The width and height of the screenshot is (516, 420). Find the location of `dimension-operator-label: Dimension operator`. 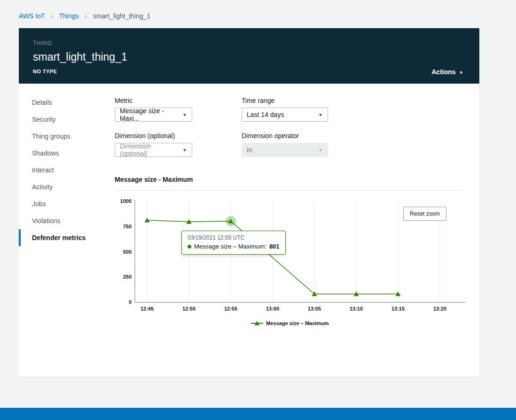

dimension-operator-label: Dimension operator is located at coordinates (305, 136).